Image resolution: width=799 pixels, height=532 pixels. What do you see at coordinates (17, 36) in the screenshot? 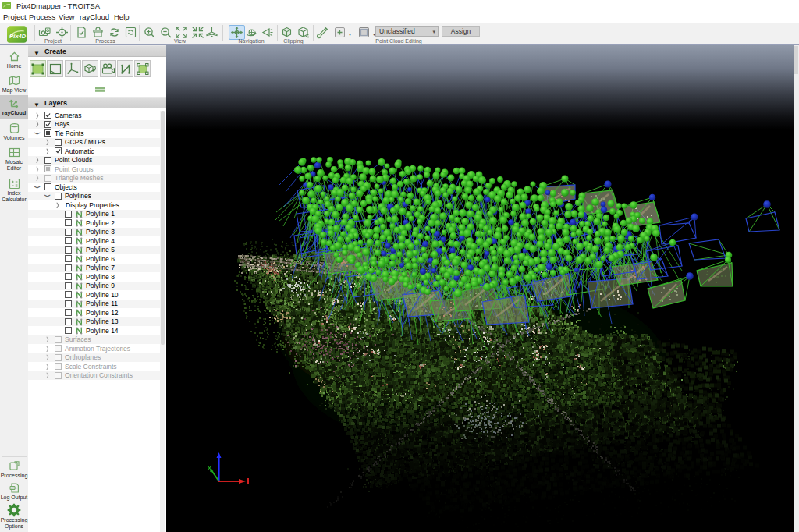
I see `svg-text: Pix4D` at bounding box center [17, 36].